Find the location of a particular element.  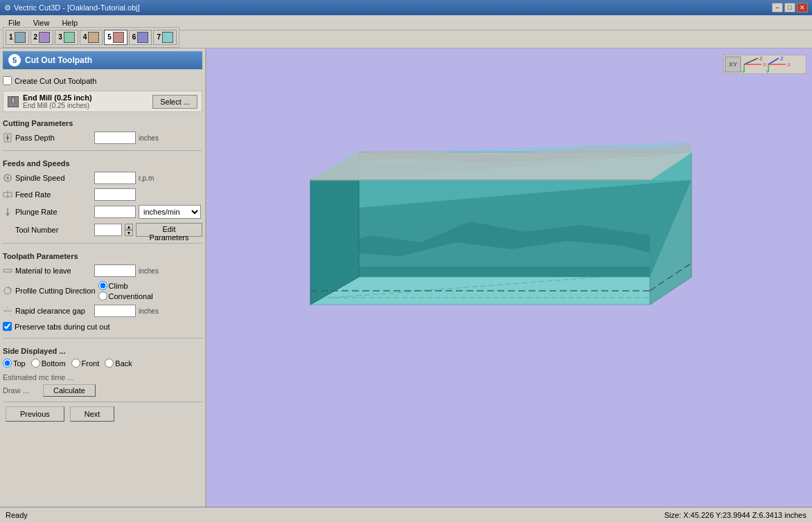

preserve-tabs-checkbox is located at coordinates (7, 327).